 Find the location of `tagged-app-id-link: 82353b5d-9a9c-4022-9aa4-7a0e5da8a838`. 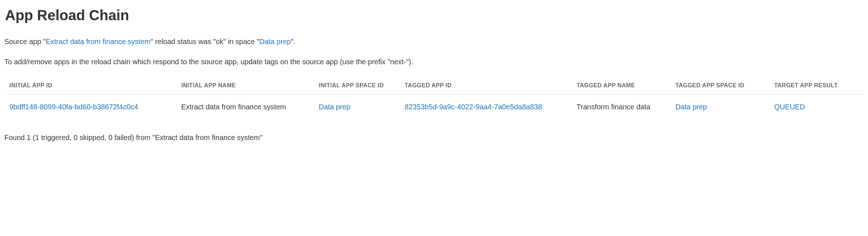

tagged-app-id-link: 82353b5d-9a9c-4022-9aa4-7a0e5da8a838 is located at coordinates (473, 107).